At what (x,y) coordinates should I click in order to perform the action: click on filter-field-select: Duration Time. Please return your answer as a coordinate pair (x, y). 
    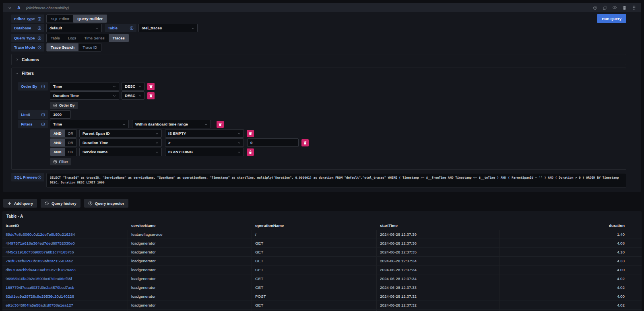
    Looking at the image, I should click on (121, 142).